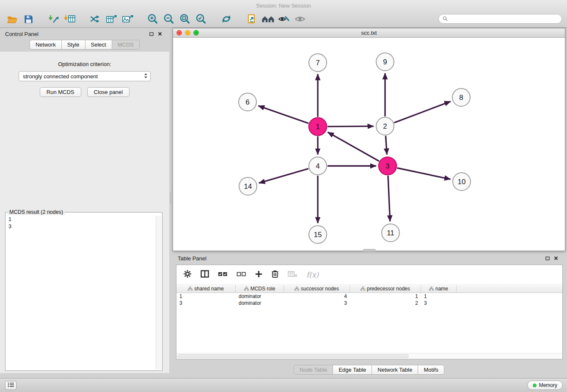 This screenshot has height=392, width=567. I want to click on table-horizontal-scrollbar, so click(369, 356).